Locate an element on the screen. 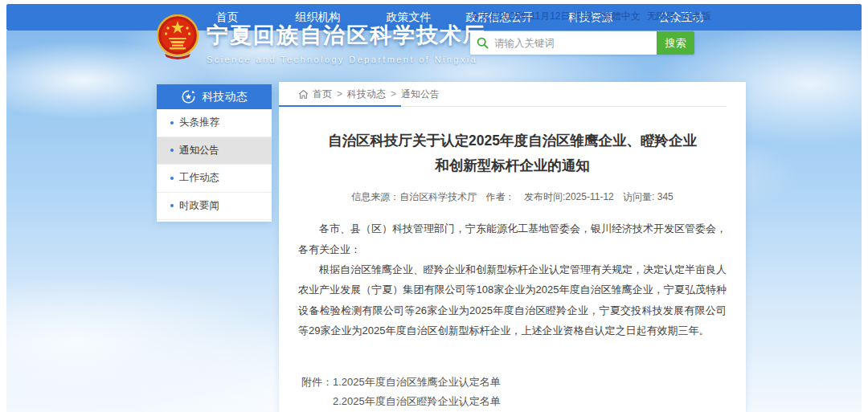 The height and width of the screenshot is (412, 868). search-bar: 搜索 is located at coordinates (582, 43).